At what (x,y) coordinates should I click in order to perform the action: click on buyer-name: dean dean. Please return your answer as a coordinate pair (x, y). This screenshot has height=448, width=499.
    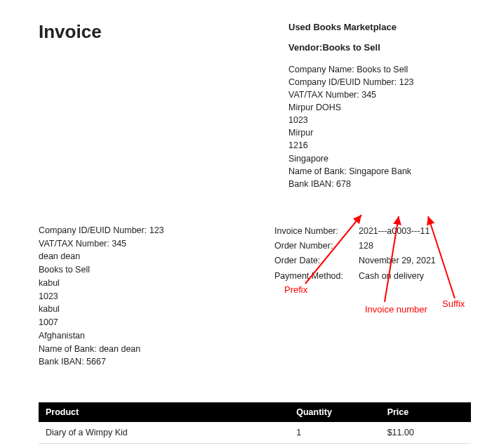
    Looking at the image, I should click on (126, 257).